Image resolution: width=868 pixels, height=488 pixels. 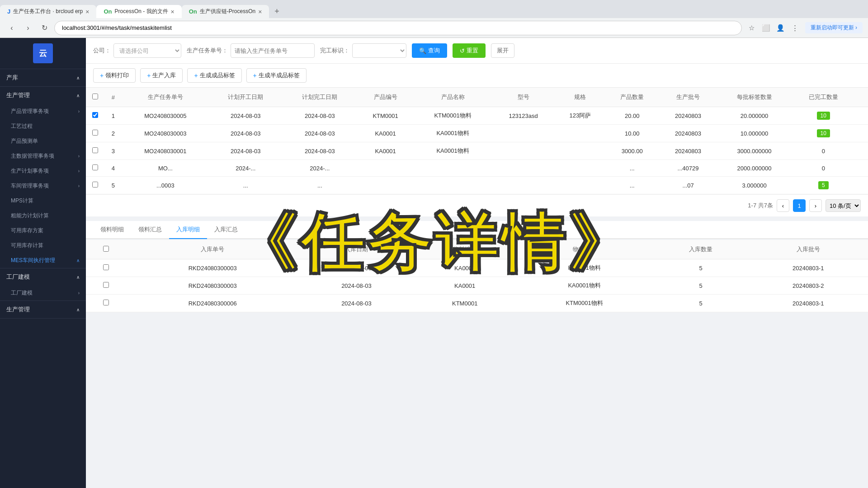 What do you see at coordinates (212, 268) in the screenshot?
I see `sub-row-order-no: RKD24080300003` at bounding box center [212, 268].